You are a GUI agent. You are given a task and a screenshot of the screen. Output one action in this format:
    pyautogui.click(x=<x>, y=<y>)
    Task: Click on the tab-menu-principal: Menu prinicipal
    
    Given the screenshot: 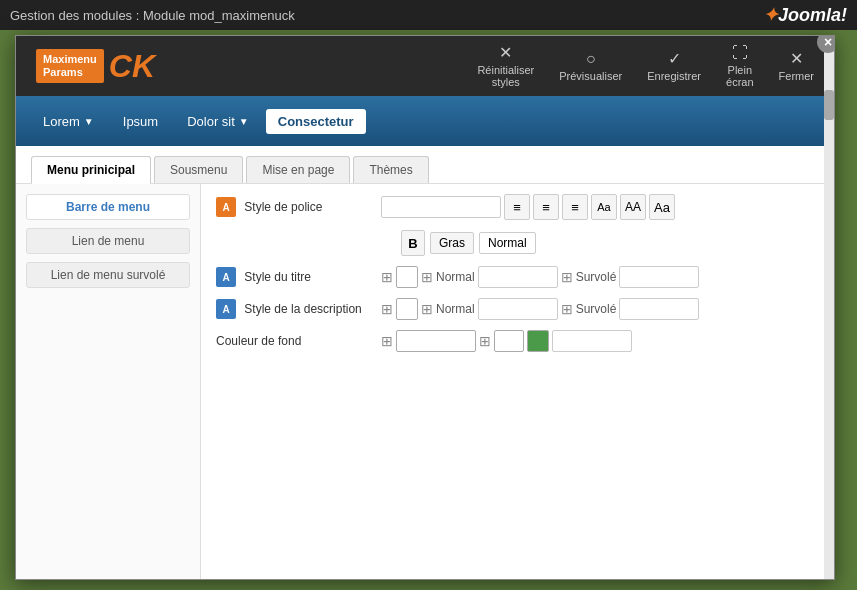 What is the action you would take?
    pyautogui.click(x=91, y=170)
    